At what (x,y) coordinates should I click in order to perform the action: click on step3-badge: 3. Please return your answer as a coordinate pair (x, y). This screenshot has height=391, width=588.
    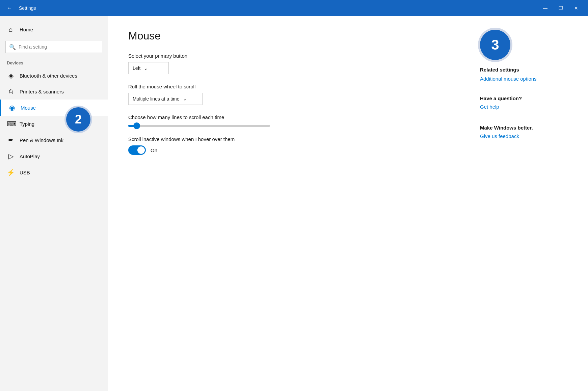
    Looking at the image, I should click on (495, 45).